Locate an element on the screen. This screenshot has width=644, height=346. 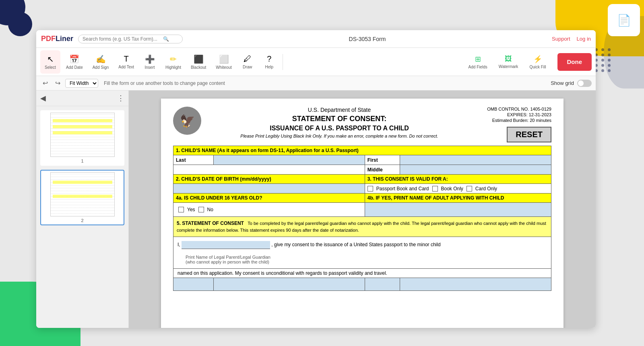
highlight-tool: ✏ Highlight is located at coordinates (173, 62).